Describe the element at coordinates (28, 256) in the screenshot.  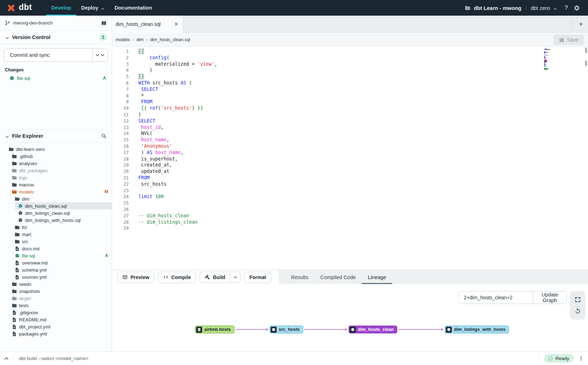
I see `tree-item-label: file.sql` at that location.